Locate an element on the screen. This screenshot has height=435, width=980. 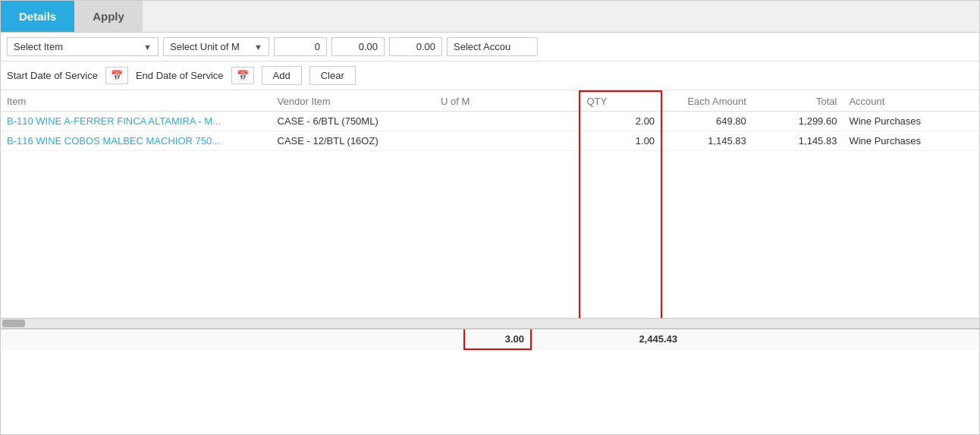
footer-account is located at coordinates (740, 340).